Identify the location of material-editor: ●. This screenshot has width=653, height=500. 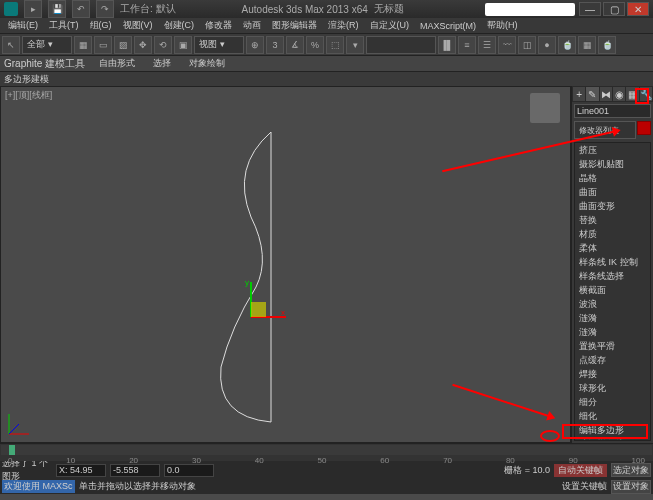
(547, 45).